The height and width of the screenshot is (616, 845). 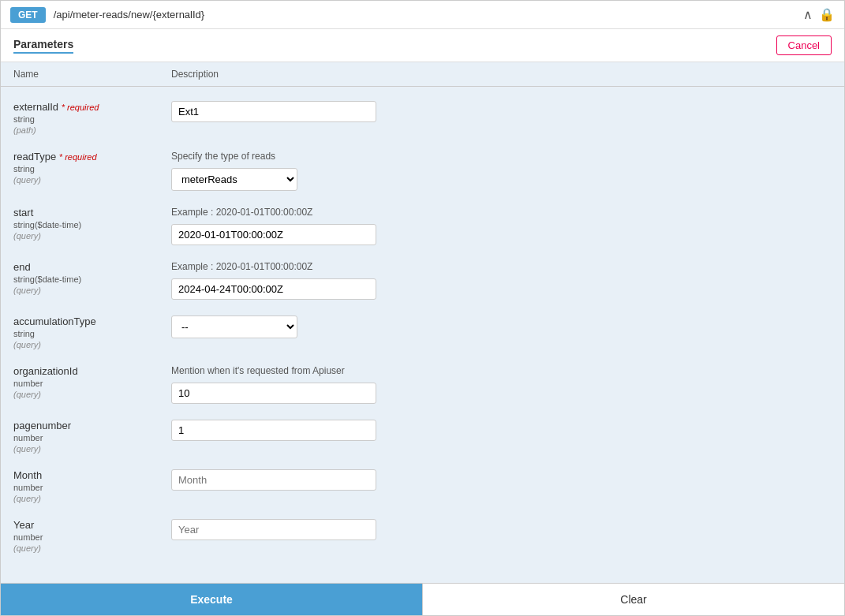 What do you see at coordinates (92, 279) in the screenshot?
I see `param-type-end: string($date-time)` at bounding box center [92, 279].